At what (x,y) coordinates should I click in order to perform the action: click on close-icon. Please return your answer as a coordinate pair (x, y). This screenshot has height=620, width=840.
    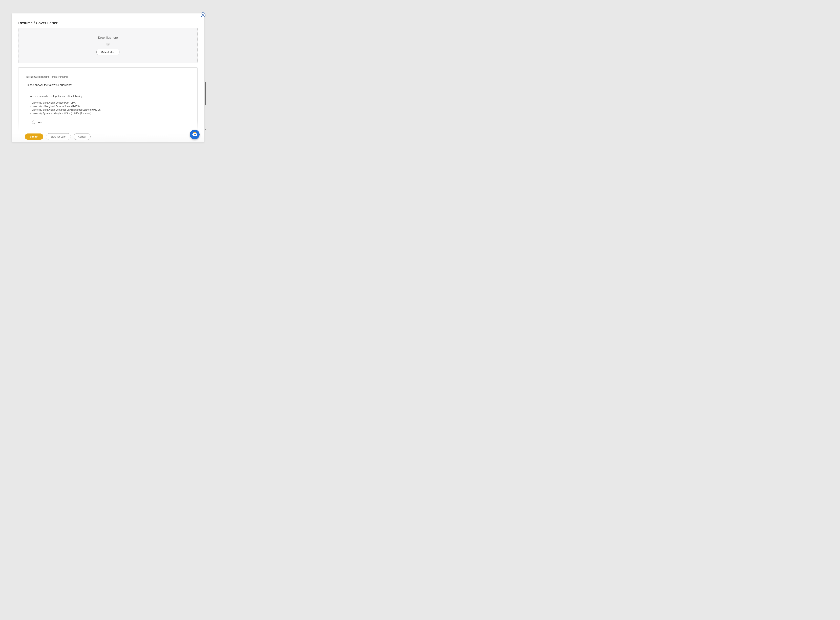
    Looking at the image, I should click on (203, 15).